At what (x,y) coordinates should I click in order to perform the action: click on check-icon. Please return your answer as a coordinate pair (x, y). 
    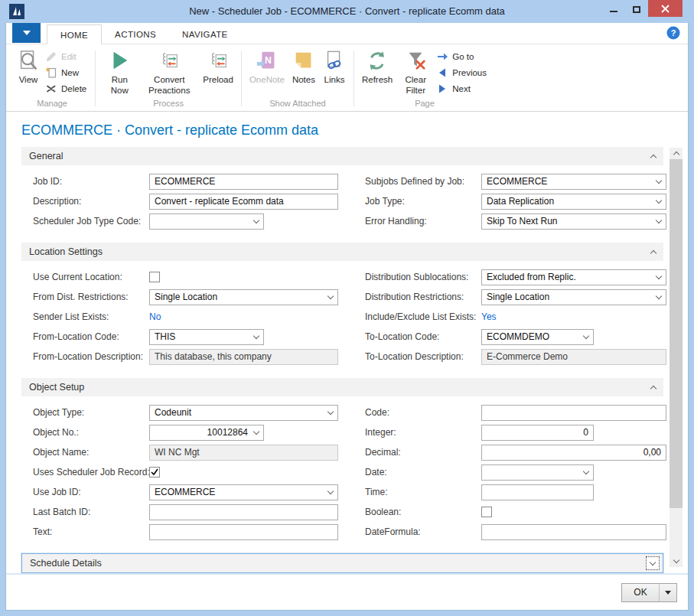
    Looking at the image, I should click on (155, 472).